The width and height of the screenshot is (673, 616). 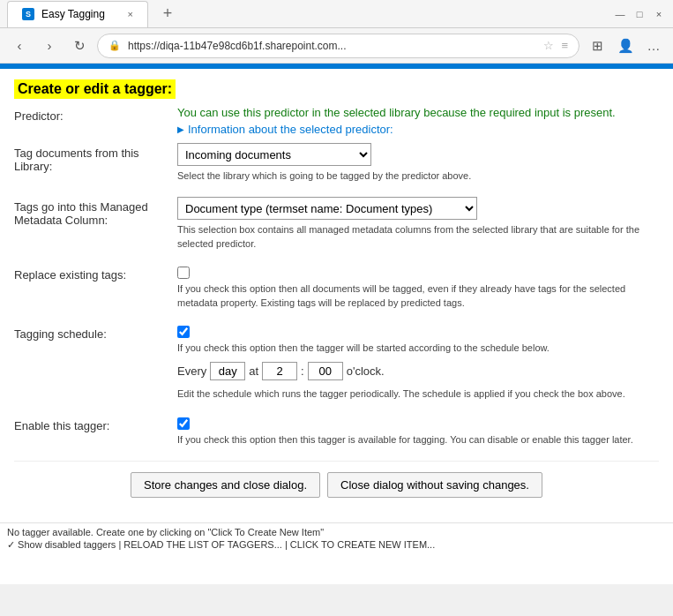 What do you see at coordinates (337, 545) in the screenshot?
I see `status-line-2: ✓ Show disabled taggers | RELOAD THE LIS…` at bounding box center [337, 545].